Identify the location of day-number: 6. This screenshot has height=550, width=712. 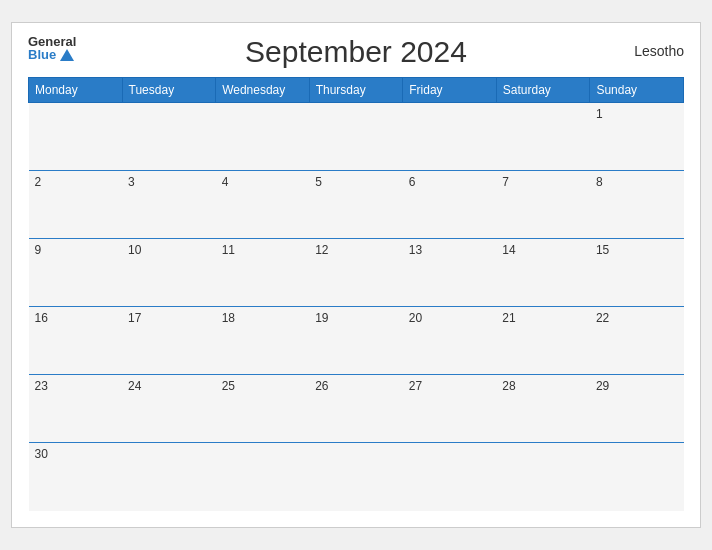
(412, 182).